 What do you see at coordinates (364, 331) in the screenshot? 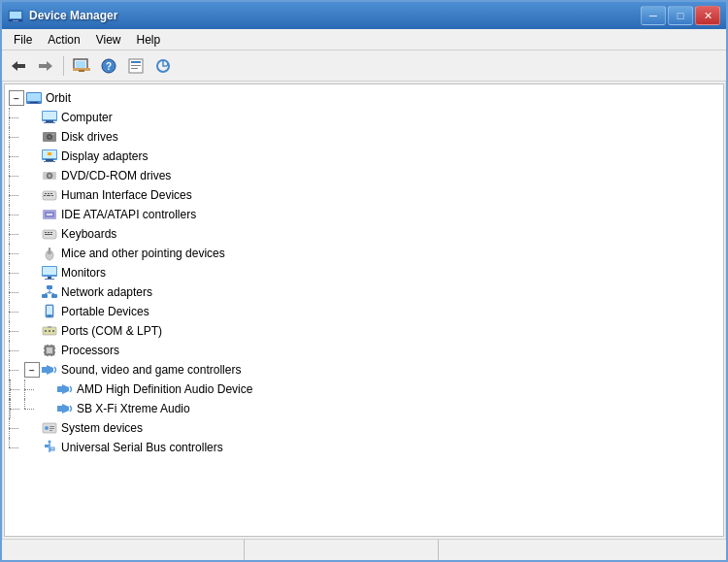
I see `tree-row-ports: Ports (COM & LPT)` at bounding box center [364, 331].